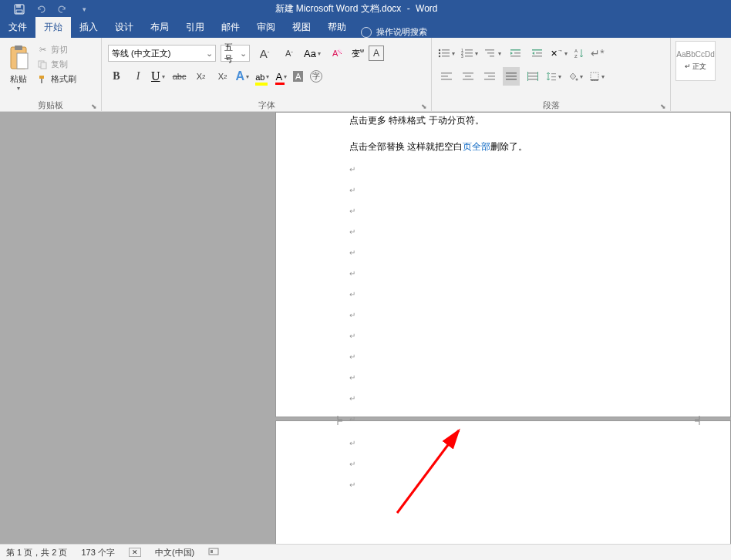 This screenshot has width=731, height=560. What do you see at coordinates (511, 76) in the screenshot?
I see `align-justify-button` at bounding box center [511, 76].